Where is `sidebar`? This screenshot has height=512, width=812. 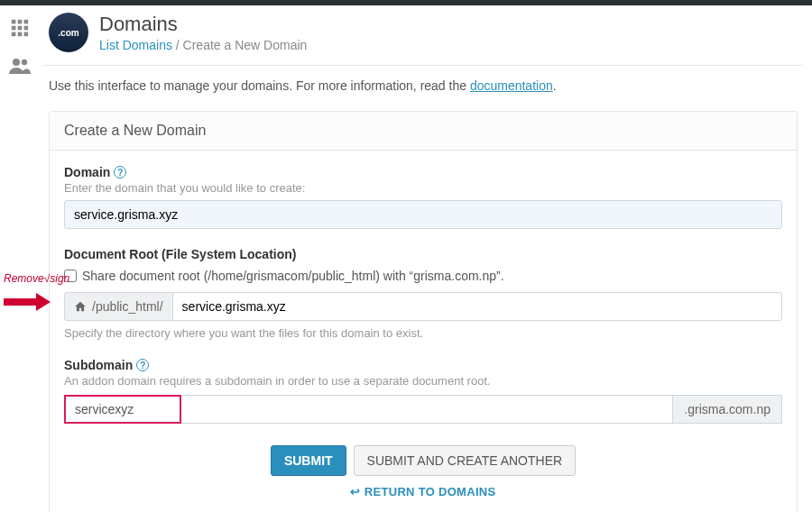
sidebar is located at coordinates (20, 259).